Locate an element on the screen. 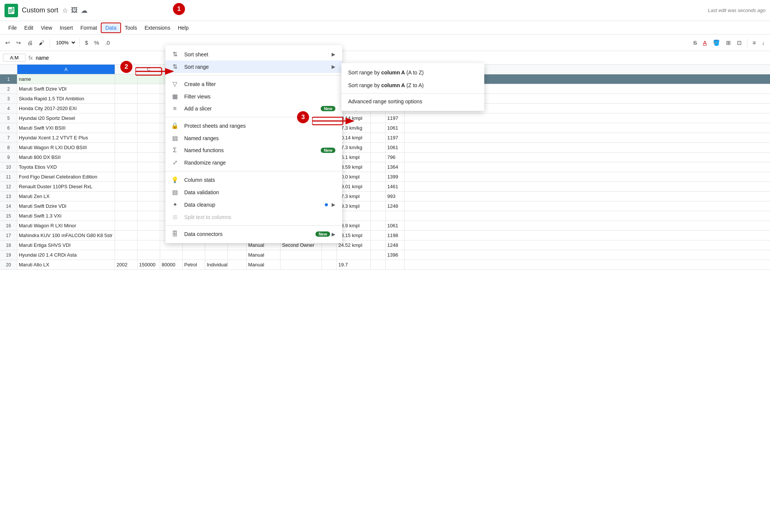  step-3-badge: 3 is located at coordinates (303, 117).